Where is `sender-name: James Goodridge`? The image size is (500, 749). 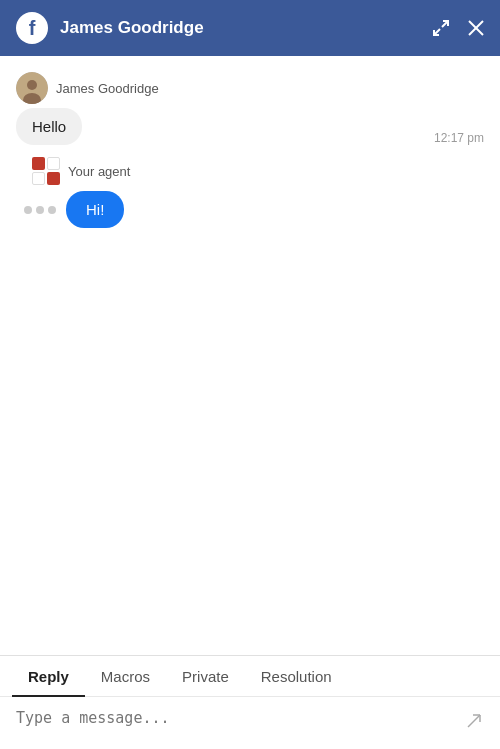 sender-name: James Goodridge is located at coordinates (108, 88).